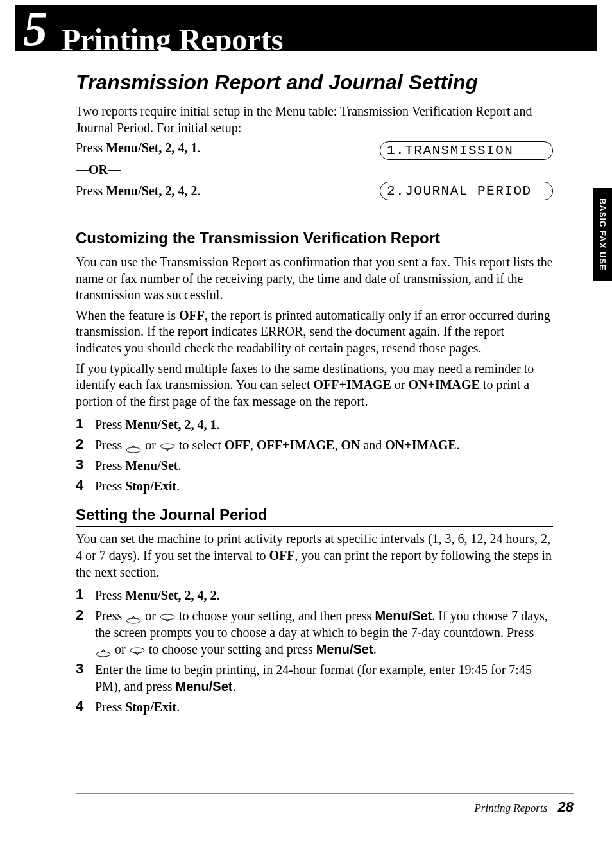 The width and height of the screenshot is (612, 868). I want to click on intro-text: Two reports require initial setup in the…, so click(314, 119).